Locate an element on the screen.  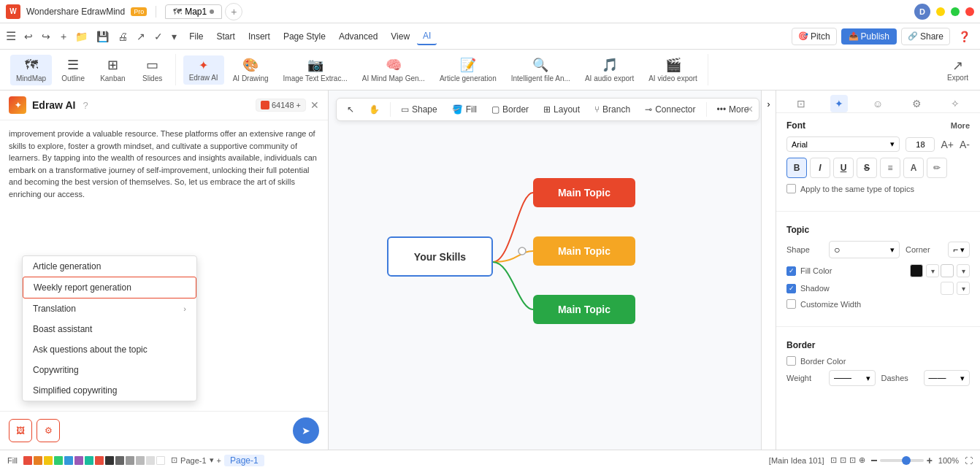
print-button: 🖨 is located at coordinates (123, 36).